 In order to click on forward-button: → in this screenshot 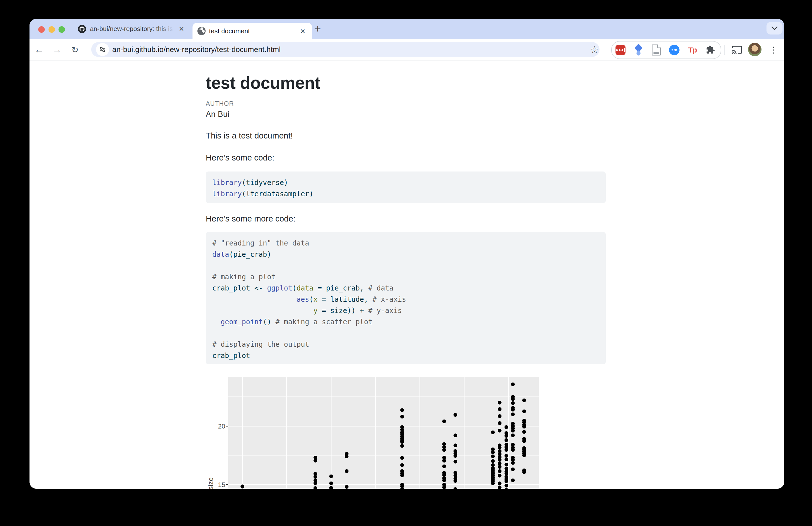, I will do `click(57, 50)`.